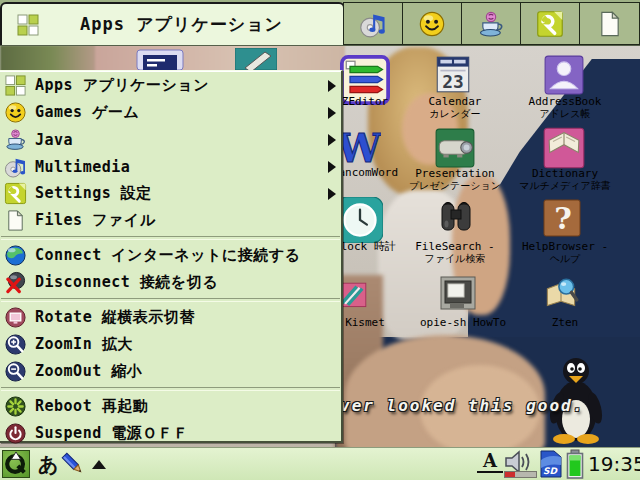 The image size is (640, 480). What do you see at coordinates (565, 323) in the screenshot?
I see `desktop-label-zten: Zten` at bounding box center [565, 323].